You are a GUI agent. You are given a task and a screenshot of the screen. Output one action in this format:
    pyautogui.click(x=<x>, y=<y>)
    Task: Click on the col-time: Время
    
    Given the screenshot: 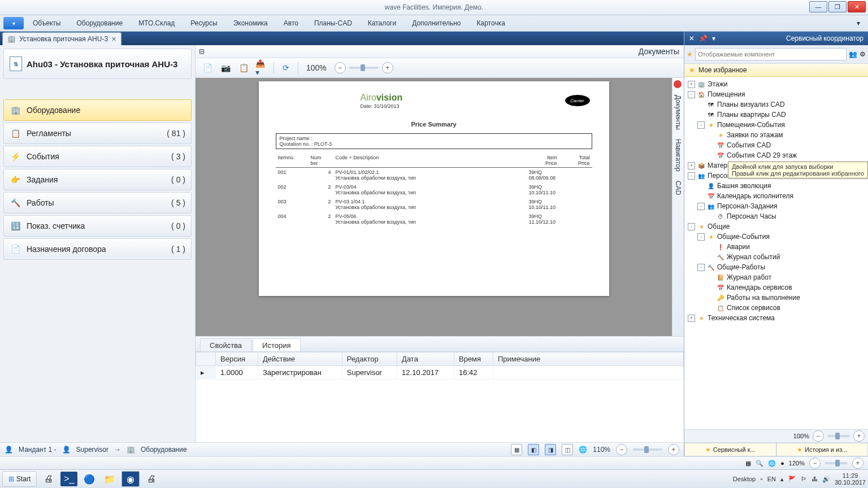 What is the action you would take?
    pyautogui.click(x=474, y=359)
    